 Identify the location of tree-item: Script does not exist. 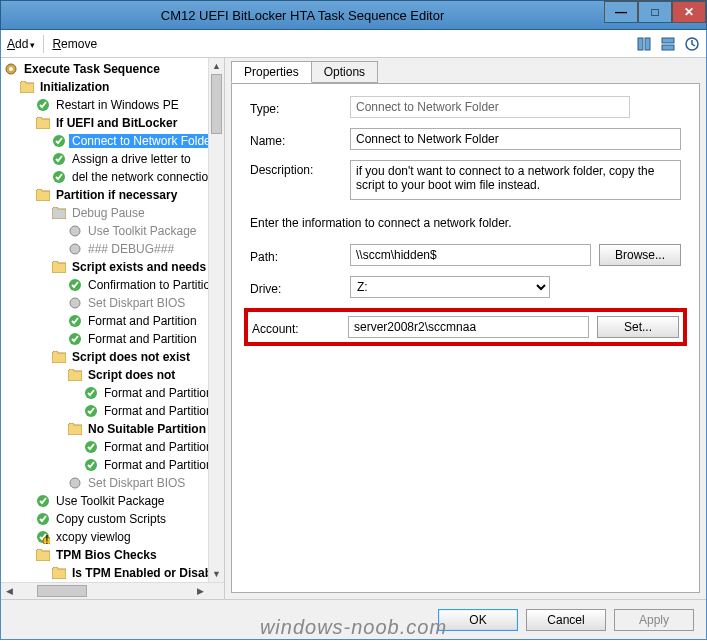
(112, 357).